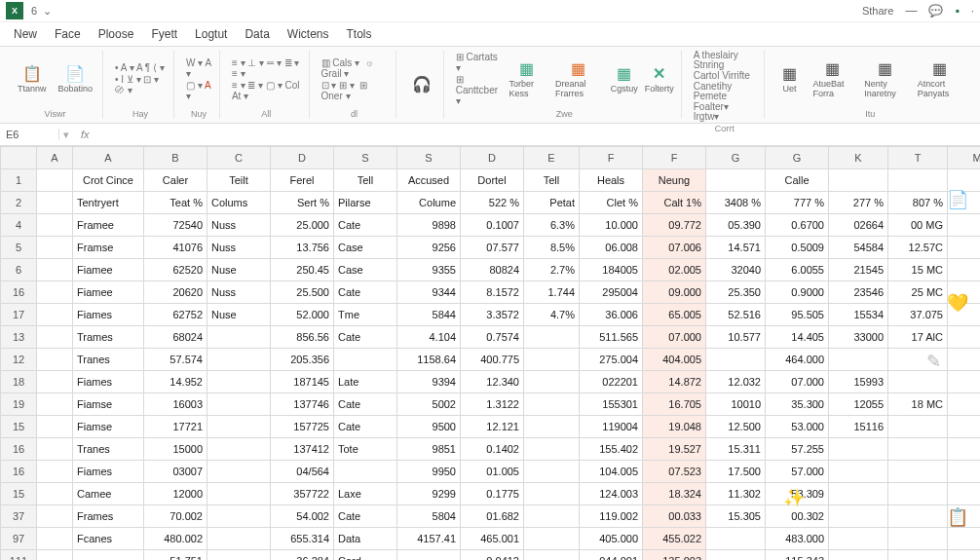 The image size is (980, 560). Describe the element at coordinates (175, 382) in the screenshot. I see `cell: 14.952` at that location.